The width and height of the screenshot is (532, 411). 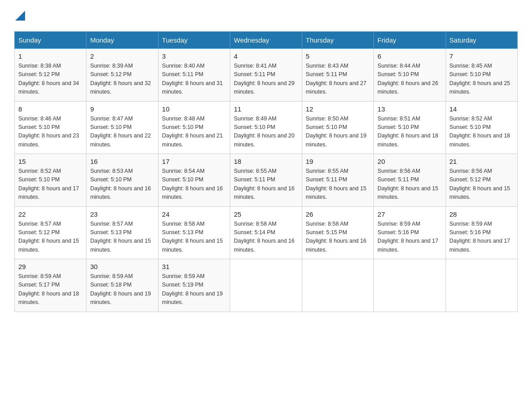 I want to click on day-cell: 28 Sunrise: 8:59 AMSunset: 5:16 PMDaylig…, so click(x=481, y=233).